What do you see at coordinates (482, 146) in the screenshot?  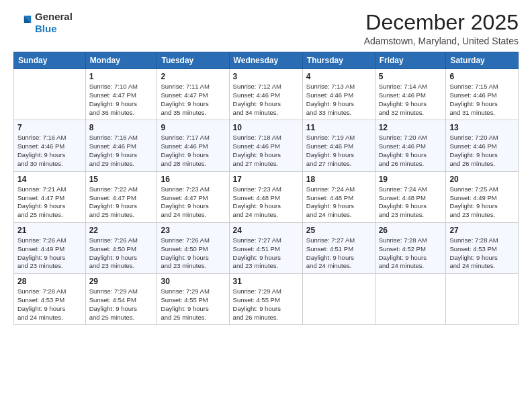 I see `calendar-cell: 13Sunrise: 7:20 AMSunset: 4:46 PMDayligh…` at bounding box center [482, 146].